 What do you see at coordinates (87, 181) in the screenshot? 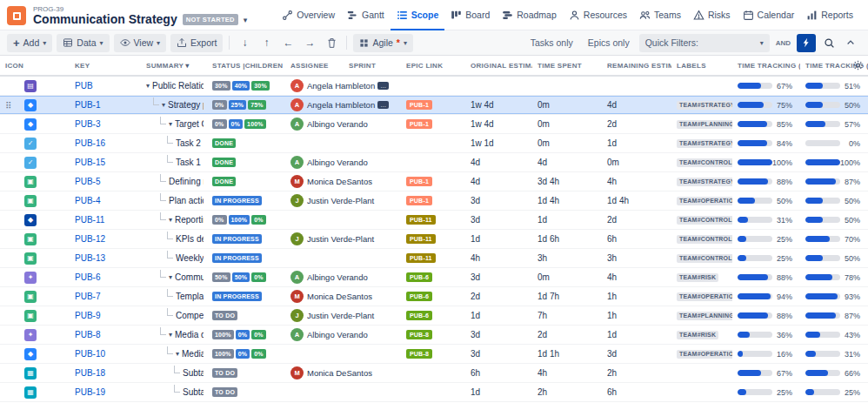
I see `issue-key-link: PUB-5` at bounding box center [87, 181].